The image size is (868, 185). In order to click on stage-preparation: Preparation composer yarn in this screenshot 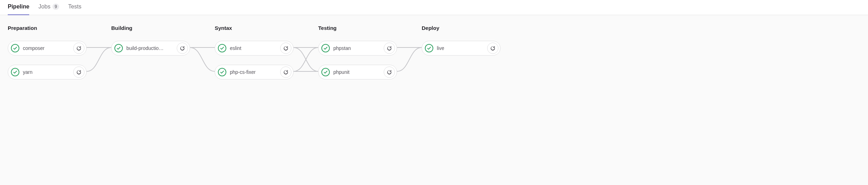, I will do `click(47, 52)`.